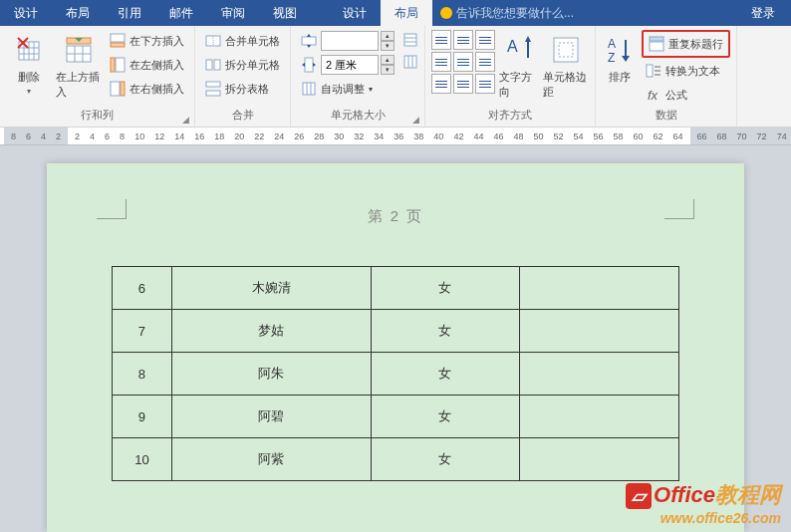  Describe the element at coordinates (441, 40) in the screenshot. I see `align-tl` at that location.